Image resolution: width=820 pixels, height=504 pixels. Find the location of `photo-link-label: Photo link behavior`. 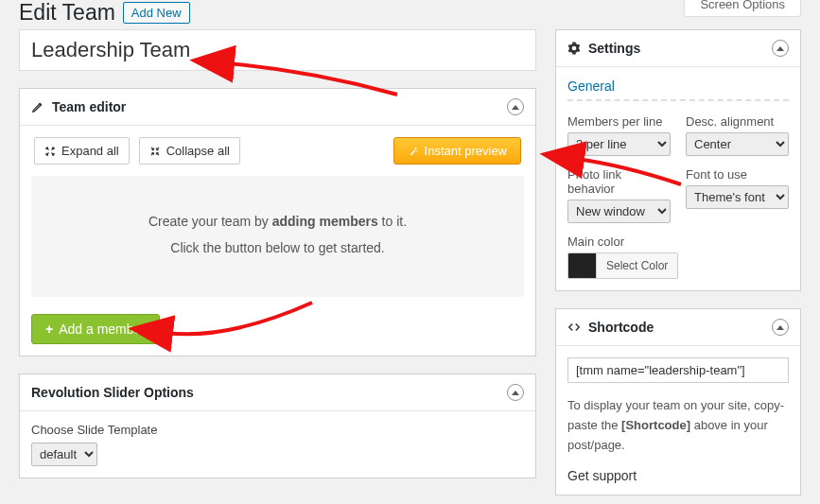

photo-link-label: Photo link behavior is located at coordinates (619, 182).